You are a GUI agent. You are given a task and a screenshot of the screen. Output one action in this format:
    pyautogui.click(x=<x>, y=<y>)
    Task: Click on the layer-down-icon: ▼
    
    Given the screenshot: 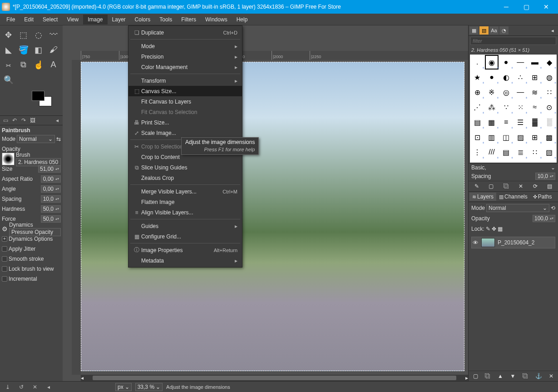 What is the action you would take?
    pyautogui.click(x=513, y=376)
    